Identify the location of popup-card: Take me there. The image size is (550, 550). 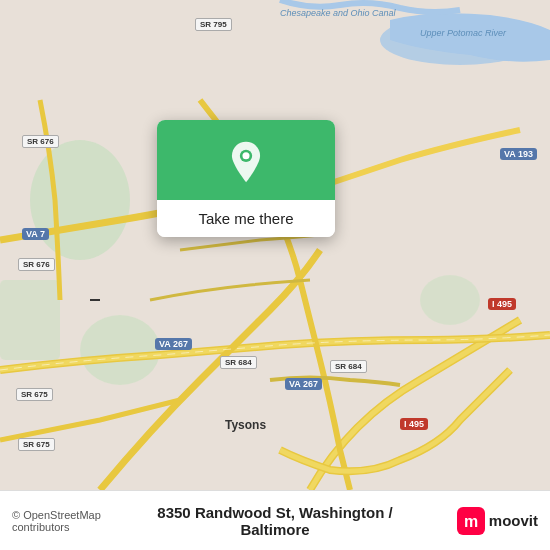
(246, 178).